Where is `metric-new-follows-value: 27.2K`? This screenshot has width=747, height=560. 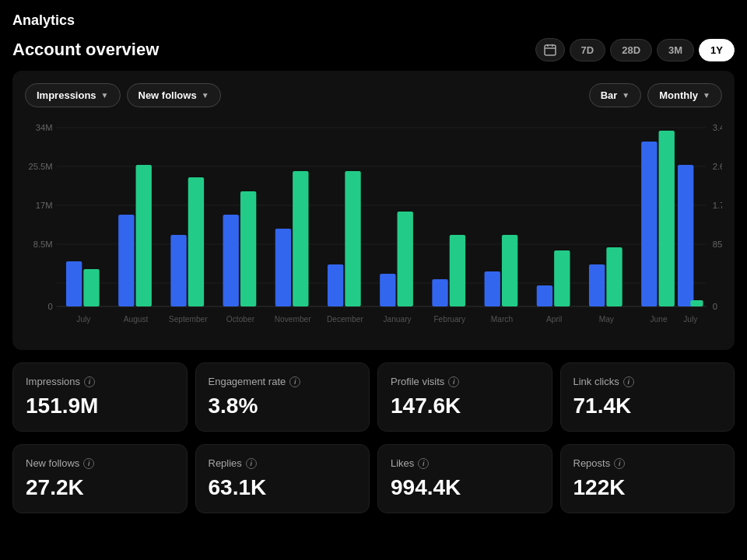
metric-new-follows-value: 27.2K is located at coordinates (100, 488).